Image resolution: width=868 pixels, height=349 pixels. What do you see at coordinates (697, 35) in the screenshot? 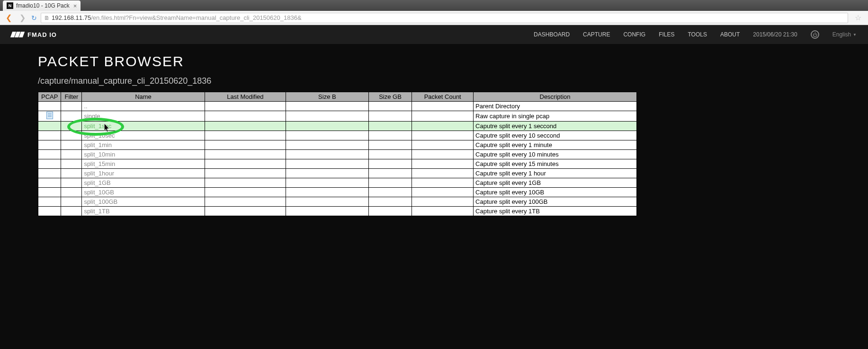
I see `nav-tools: TOOLS` at bounding box center [697, 35].